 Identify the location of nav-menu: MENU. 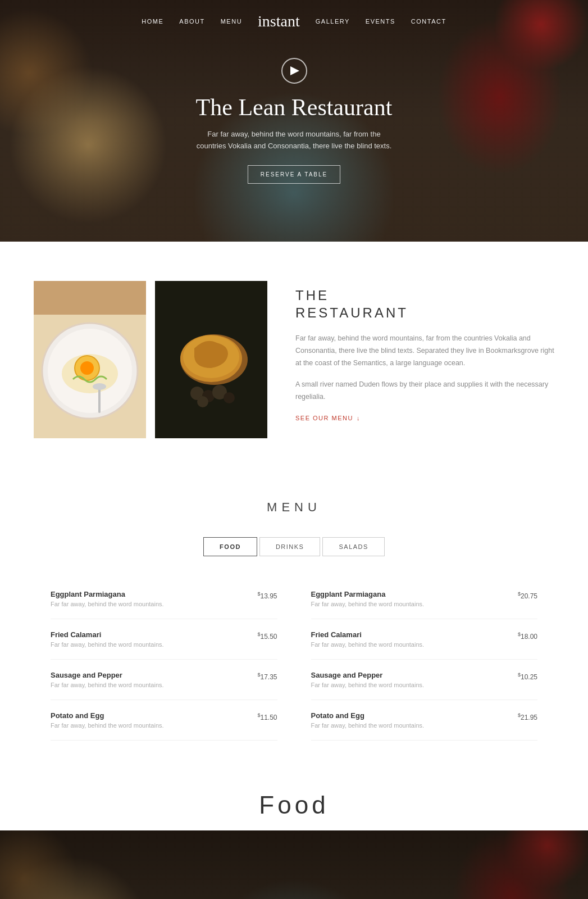
(231, 21).